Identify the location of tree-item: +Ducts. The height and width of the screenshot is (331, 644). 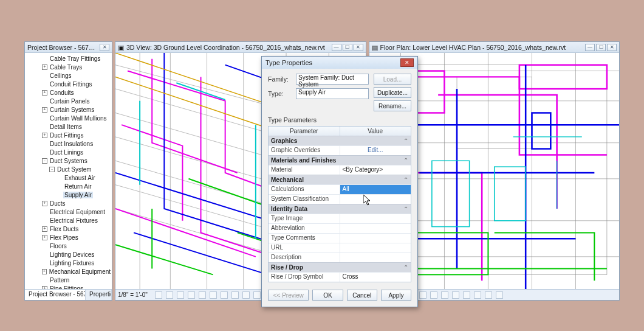
(68, 203).